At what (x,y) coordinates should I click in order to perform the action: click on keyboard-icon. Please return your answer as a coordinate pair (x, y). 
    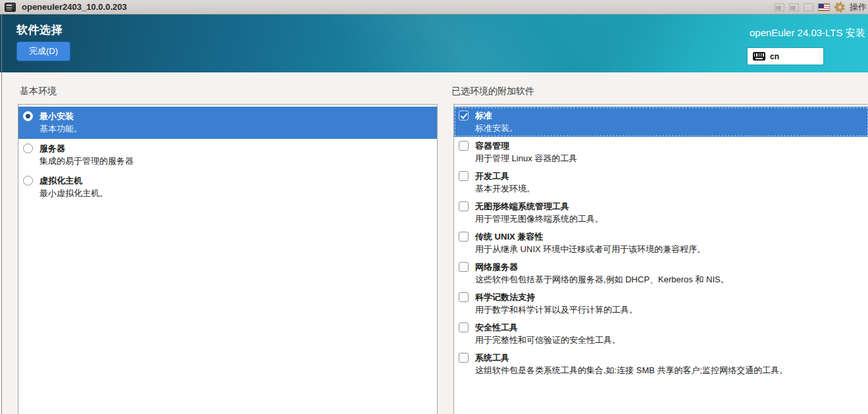
    Looking at the image, I should click on (759, 57).